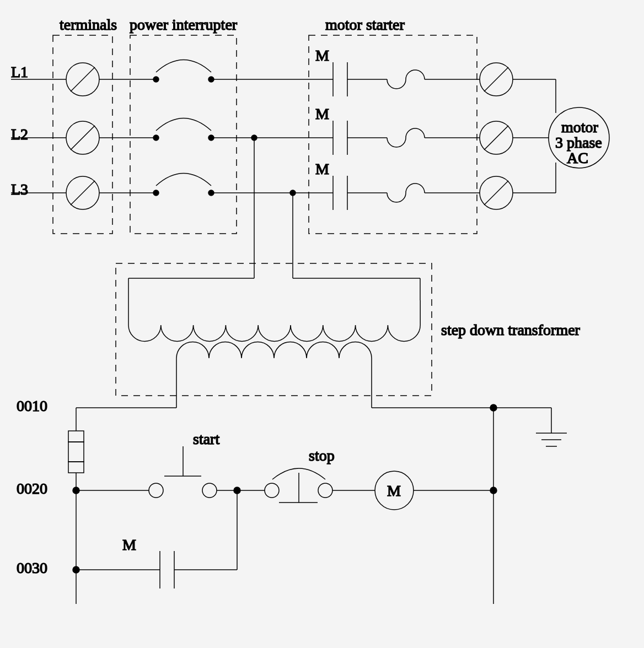 The height and width of the screenshot is (648, 644). What do you see at coordinates (322, 455) in the screenshot?
I see `label-stop: stop` at bounding box center [322, 455].